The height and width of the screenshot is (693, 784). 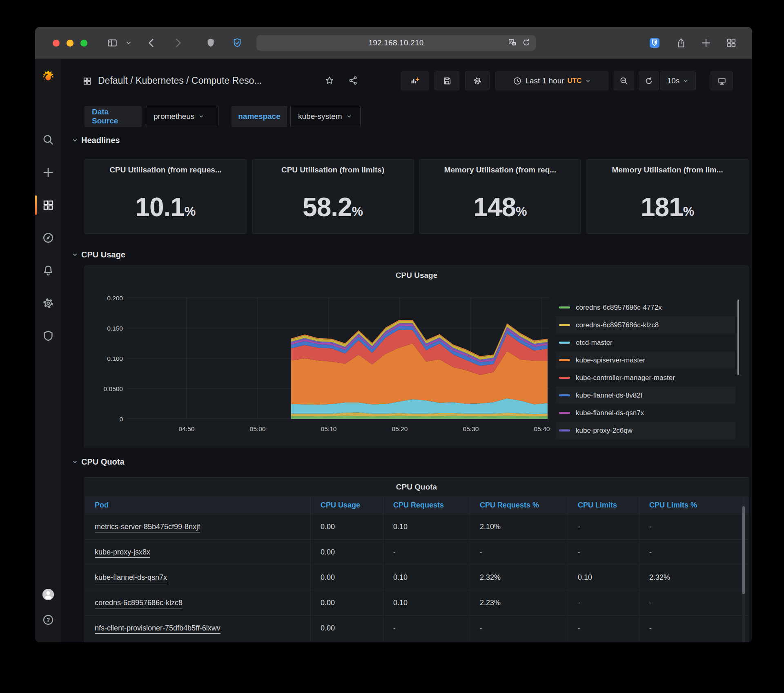 I want to click on save-dashboard-button, so click(x=447, y=81).